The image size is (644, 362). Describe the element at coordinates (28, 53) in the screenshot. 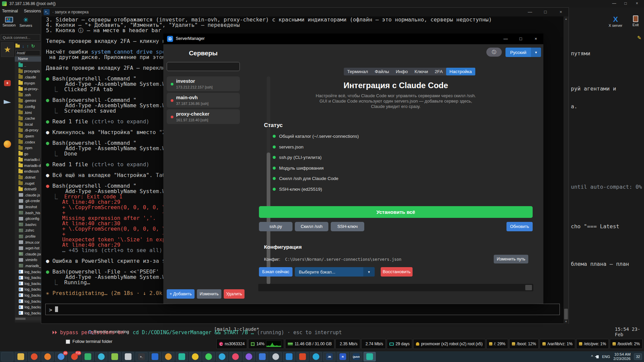

I see `sftp-path-field: /root/` at that location.